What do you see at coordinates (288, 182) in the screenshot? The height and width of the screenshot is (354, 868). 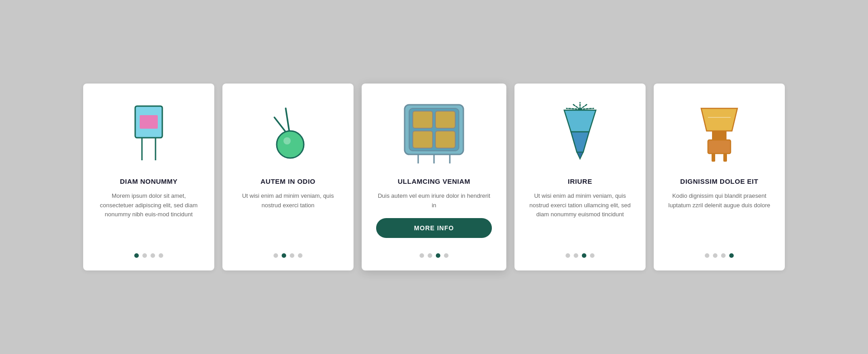 I see `card-2-title: AUTEM IN ODIO` at bounding box center [288, 182].